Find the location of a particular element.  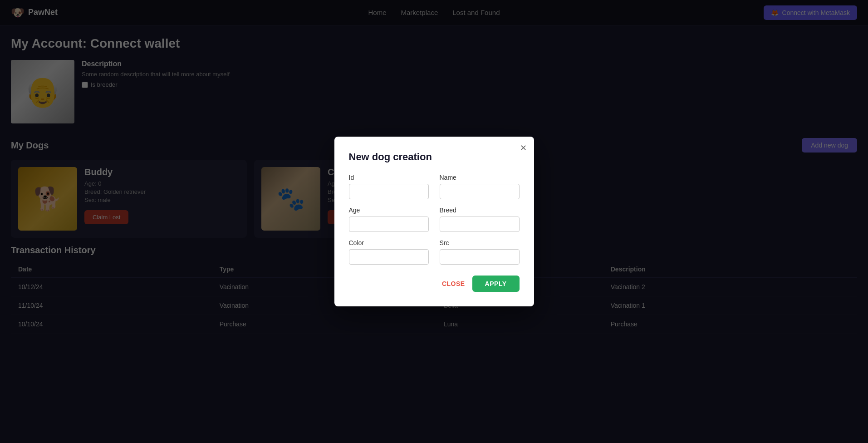

input-color is located at coordinates (389, 257).